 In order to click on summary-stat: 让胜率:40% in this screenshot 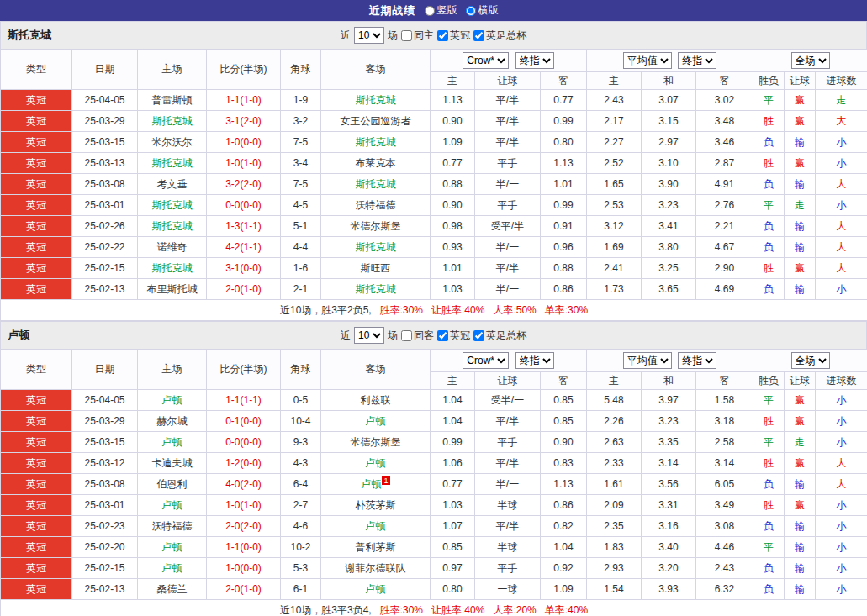, I will do `click(457, 310)`.